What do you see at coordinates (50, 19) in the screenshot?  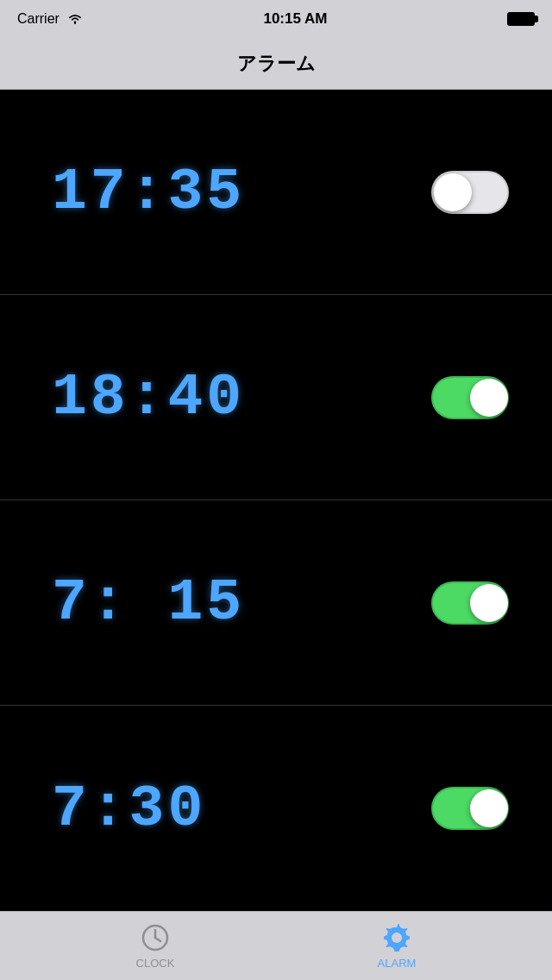 I see `status-bar-left: Carrier` at bounding box center [50, 19].